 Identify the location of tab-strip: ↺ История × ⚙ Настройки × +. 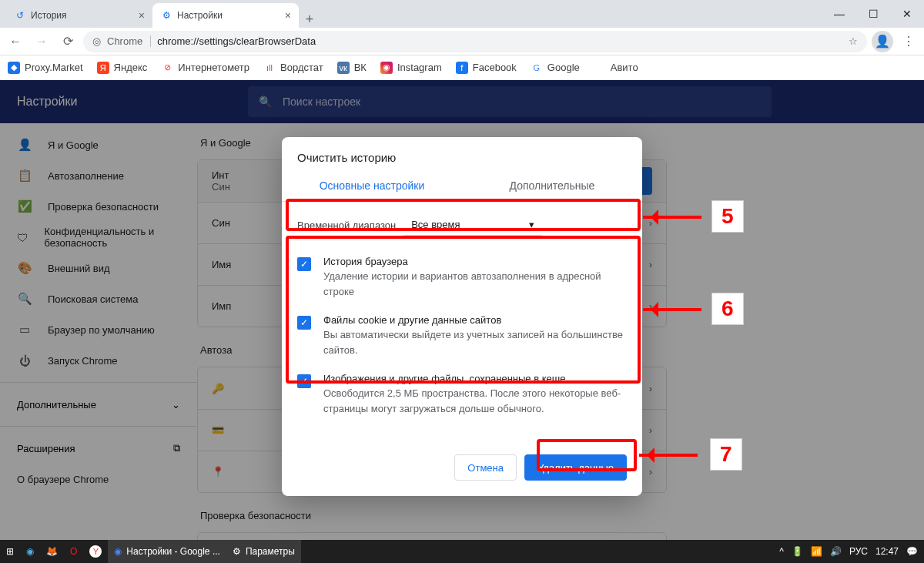
(411, 14).